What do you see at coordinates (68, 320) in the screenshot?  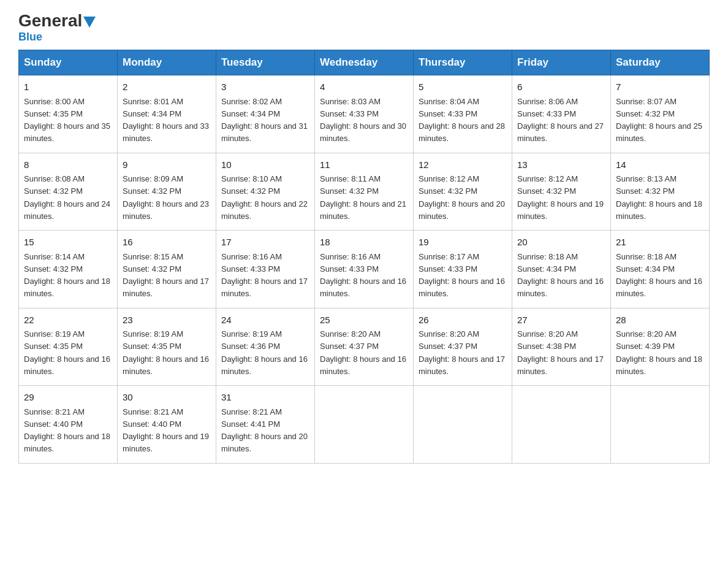 I see `day-number: 22` at bounding box center [68, 320].